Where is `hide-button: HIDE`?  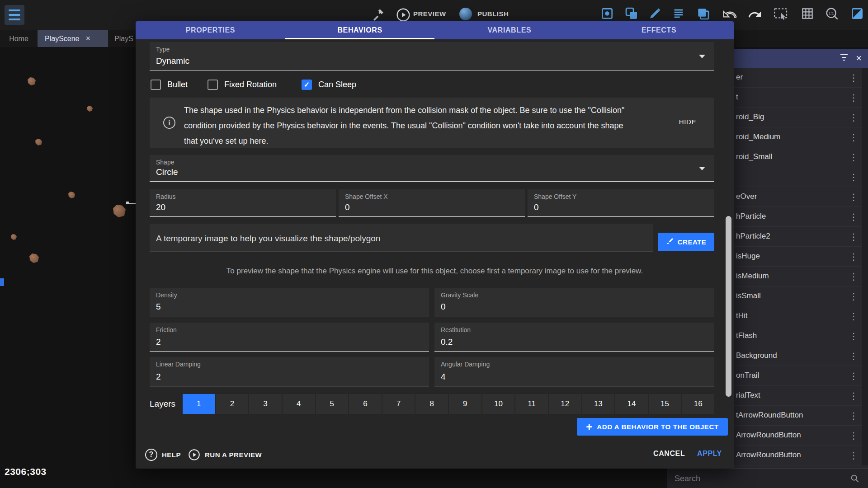 hide-button: HIDE is located at coordinates (688, 122).